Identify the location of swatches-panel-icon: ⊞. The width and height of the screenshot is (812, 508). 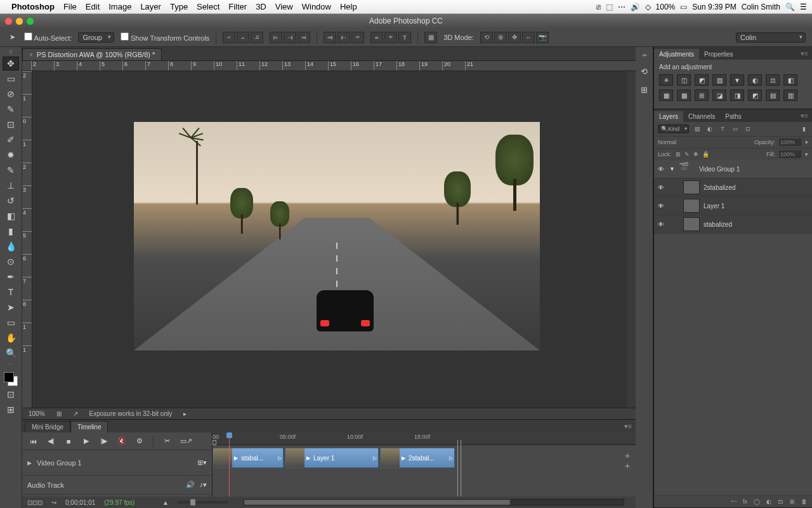
(645, 90).